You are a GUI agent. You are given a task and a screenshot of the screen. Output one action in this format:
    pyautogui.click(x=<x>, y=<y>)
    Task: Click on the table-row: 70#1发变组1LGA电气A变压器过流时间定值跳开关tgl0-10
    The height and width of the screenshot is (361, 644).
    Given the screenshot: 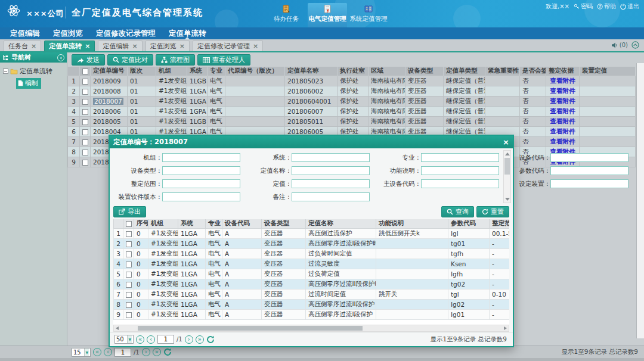 What is the action you would take?
    pyautogui.click(x=312, y=294)
    